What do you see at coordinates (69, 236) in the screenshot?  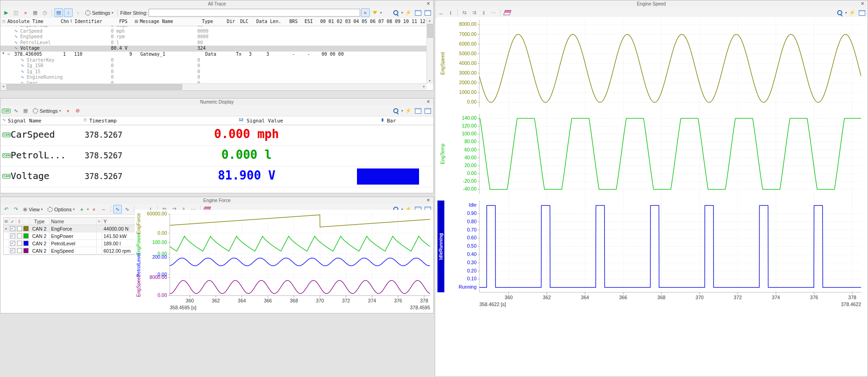 I see `legend-row: ✓CAN 2EngPower141.50 kW` at bounding box center [69, 236].